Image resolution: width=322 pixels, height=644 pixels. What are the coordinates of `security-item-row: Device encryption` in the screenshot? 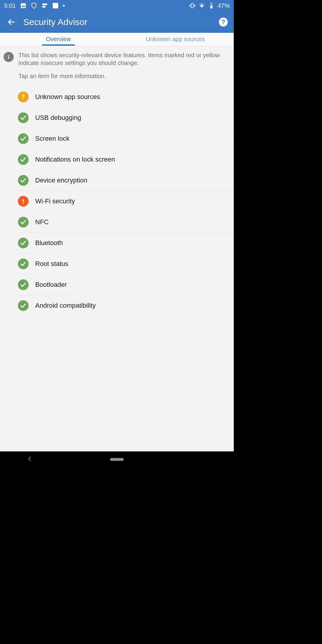 It's located at (126, 180).